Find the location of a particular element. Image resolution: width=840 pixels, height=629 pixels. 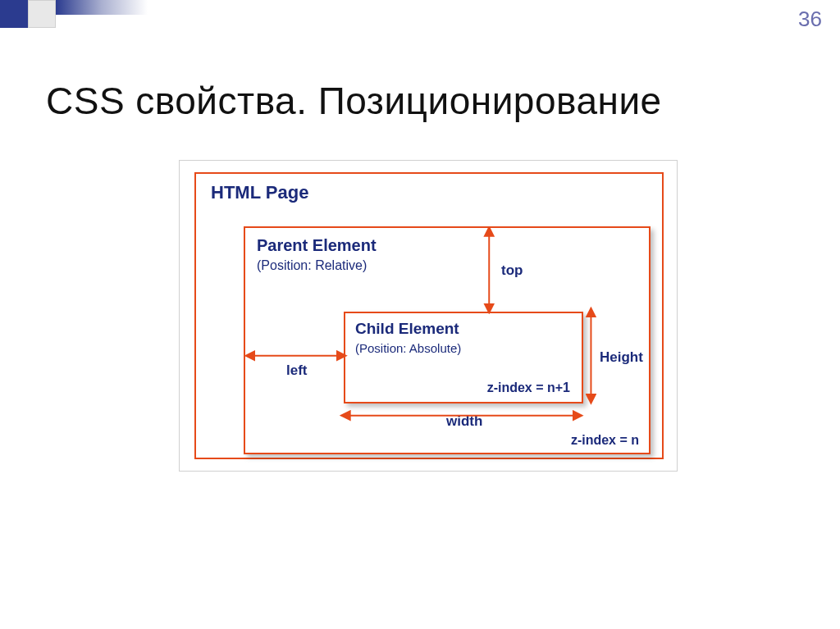

parent-sub: (Position: Relative) is located at coordinates (317, 266).